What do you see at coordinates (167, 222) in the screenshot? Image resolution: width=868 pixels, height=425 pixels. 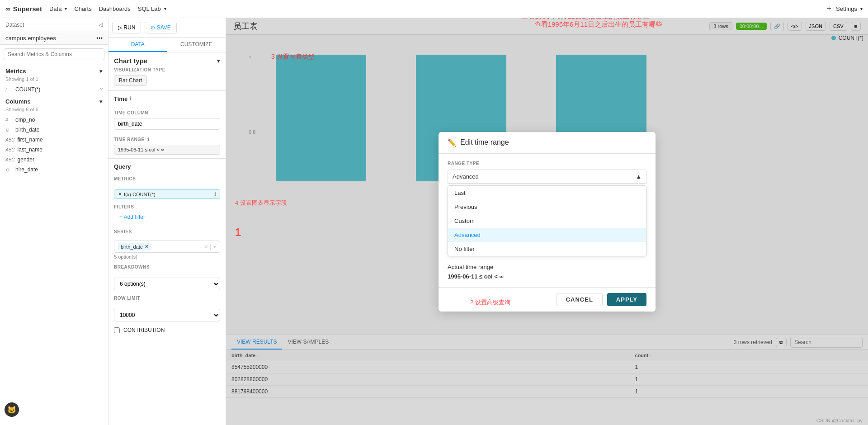 I see `mid-panel: ▷ RUN ⊙ SAVE DATA CUSTOMIZE Chart type ▾…` at bounding box center [167, 222].